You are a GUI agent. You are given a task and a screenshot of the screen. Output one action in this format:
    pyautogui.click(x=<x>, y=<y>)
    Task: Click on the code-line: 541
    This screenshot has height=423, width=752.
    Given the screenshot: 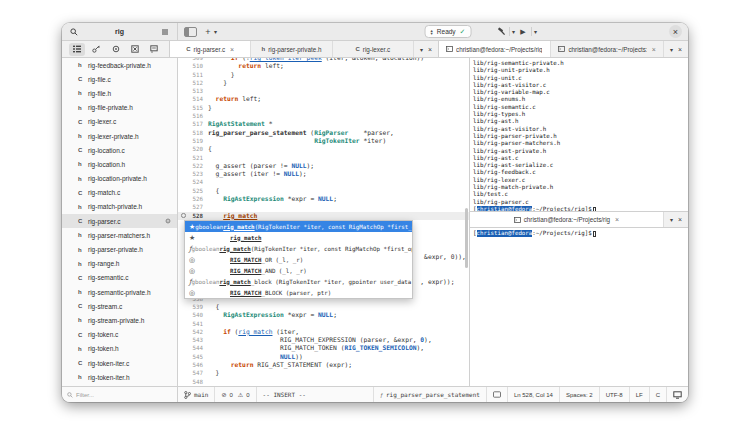 What is the action you would take?
    pyautogui.click(x=324, y=324)
    